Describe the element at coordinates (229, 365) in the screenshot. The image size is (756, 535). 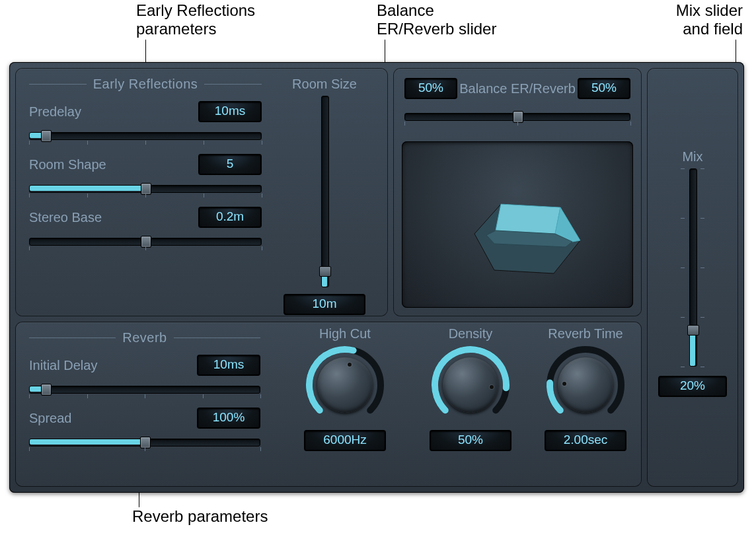
I see `initial-delay-value: 10ms` at that location.